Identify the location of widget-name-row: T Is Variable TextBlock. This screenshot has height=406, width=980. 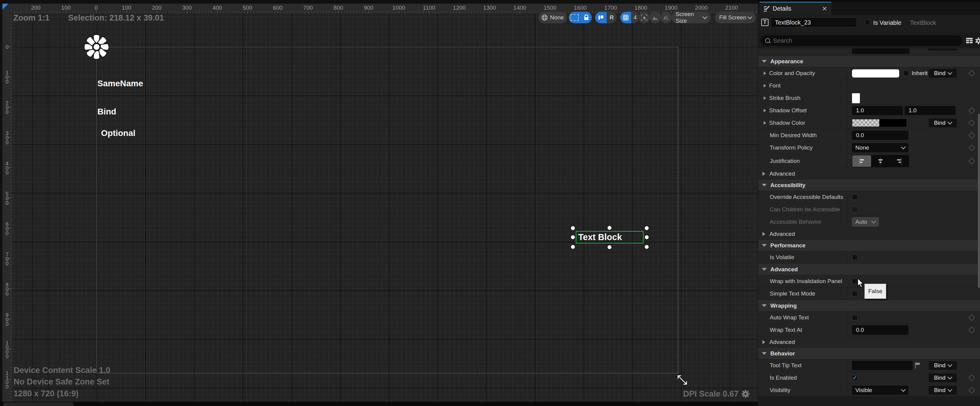
(869, 24).